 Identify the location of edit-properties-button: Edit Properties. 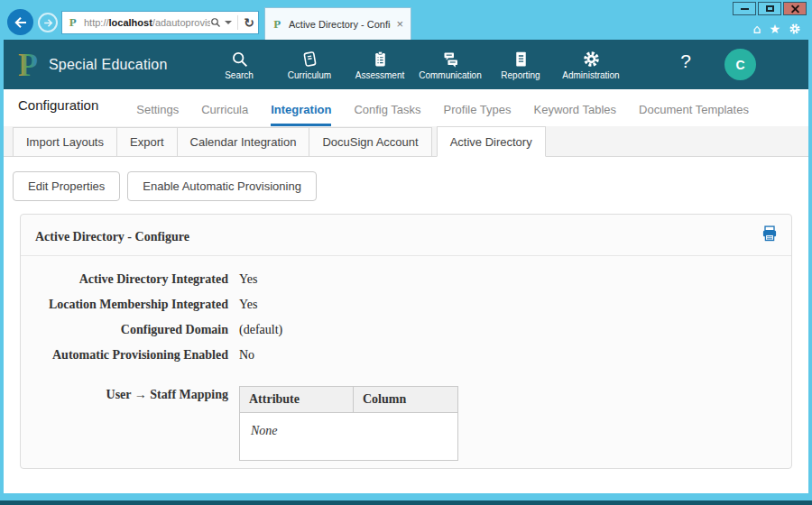
(67, 186).